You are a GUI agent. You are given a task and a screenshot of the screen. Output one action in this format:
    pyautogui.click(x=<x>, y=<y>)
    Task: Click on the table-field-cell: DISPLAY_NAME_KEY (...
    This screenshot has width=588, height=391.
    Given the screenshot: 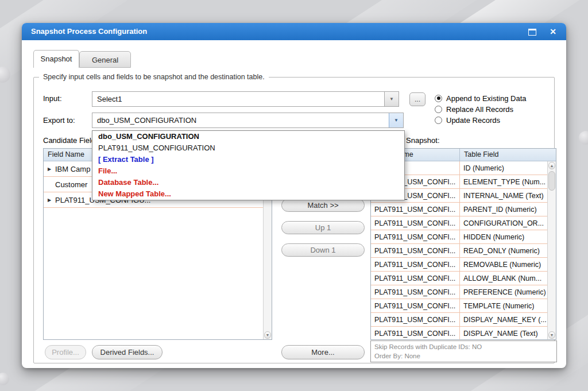 What is the action you would take?
    pyautogui.click(x=503, y=320)
    